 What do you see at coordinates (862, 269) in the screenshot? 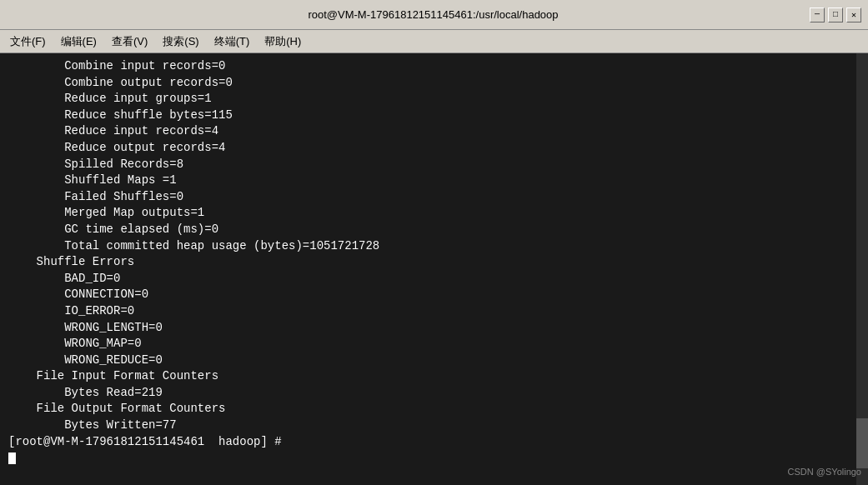
I see `scrollbar` at bounding box center [862, 269].